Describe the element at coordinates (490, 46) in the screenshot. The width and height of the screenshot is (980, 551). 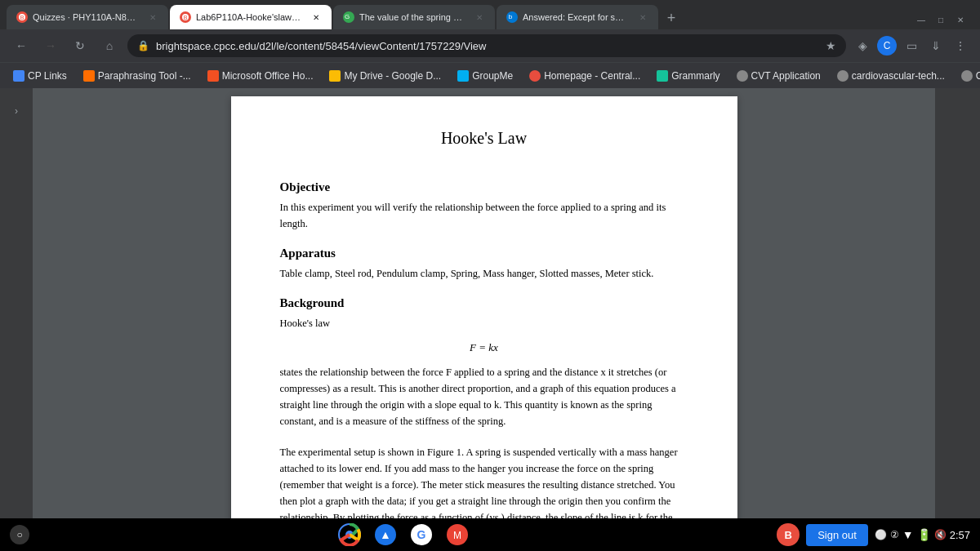
I see `address-bar: ← → ↻ ⌂ 🔒 brightspace.cpcc.edu/d2l/le/co…` at that location.